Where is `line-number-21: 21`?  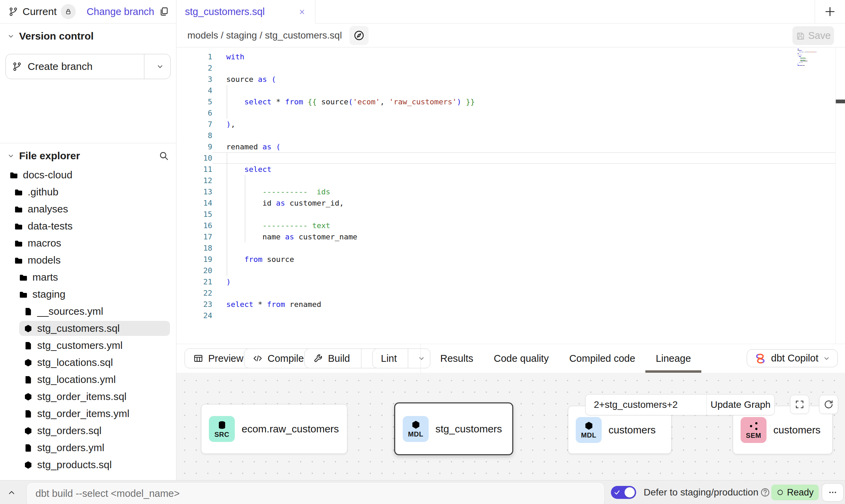
line-number-21: 21 is located at coordinates (194, 282).